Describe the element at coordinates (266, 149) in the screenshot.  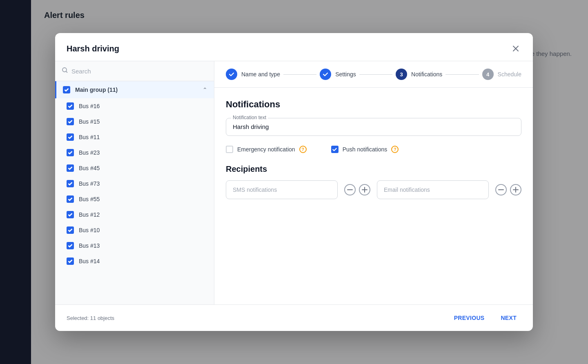
I see `emergency-notification-option: Emergency notification ?` at that location.